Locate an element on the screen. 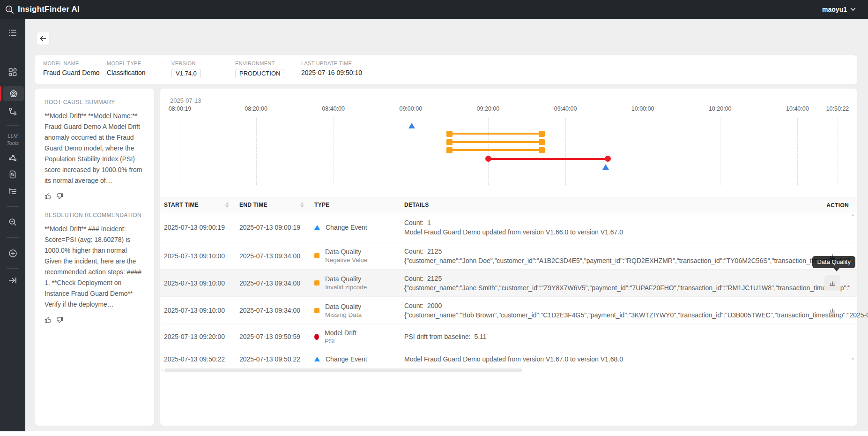 This screenshot has height=436, width=868. axis-tick: 10:00:00 is located at coordinates (643, 109).